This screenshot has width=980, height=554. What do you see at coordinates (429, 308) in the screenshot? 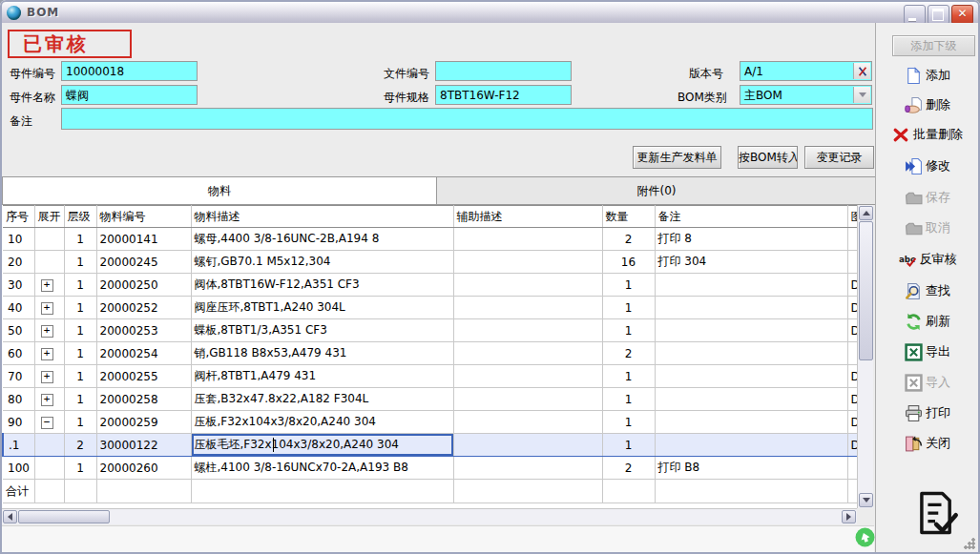
I see `table-row: 40+120000252阀座压环,8TBT1,A240 304L1D` at bounding box center [429, 308].